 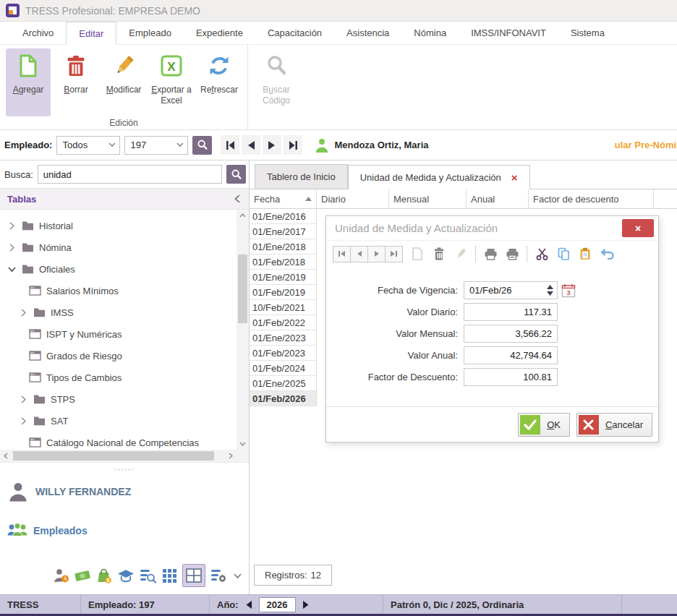 I want to click on tree-item-tipos-cambios: Tipos de Cambios, so click(x=119, y=377).